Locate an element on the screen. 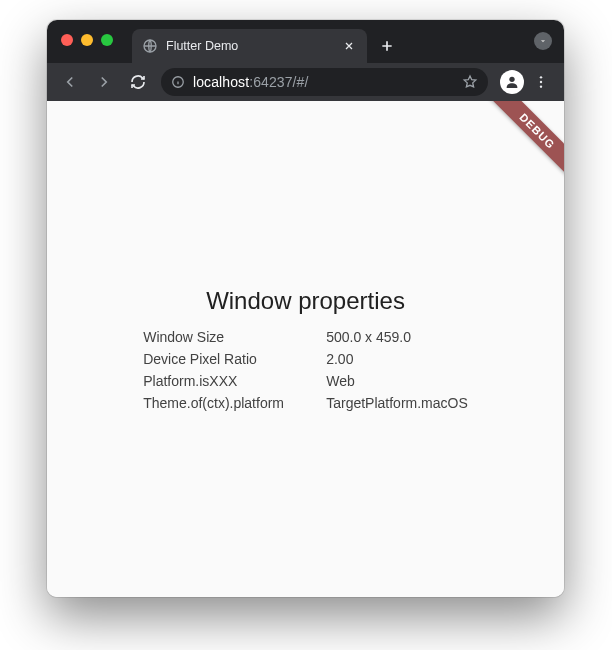 The image size is (612, 650). url-host: localhost is located at coordinates (221, 82).